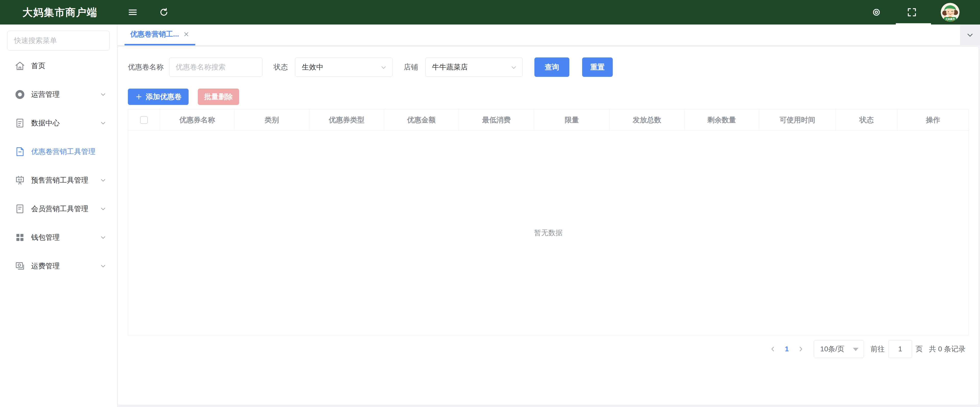 The width and height of the screenshot is (980, 407). Describe the element at coordinates (132, 12) in the screenshot. I see `hamburger-menu-icon` at that location.